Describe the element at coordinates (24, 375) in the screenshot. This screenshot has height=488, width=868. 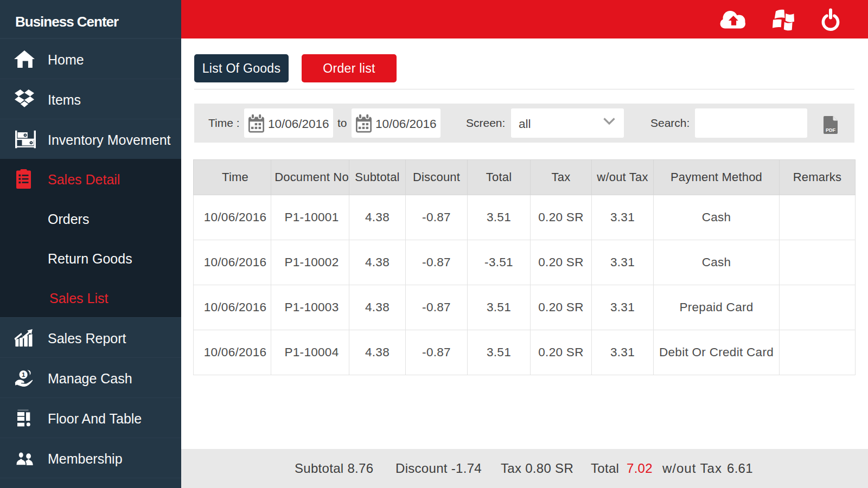
I see `svg-text: 1` at that location.